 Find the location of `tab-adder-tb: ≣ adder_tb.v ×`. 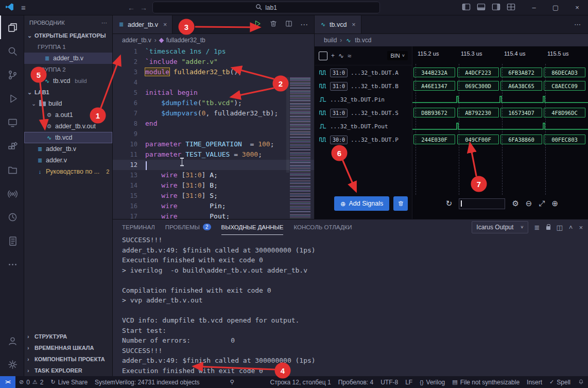

tab-adder-tb: ≣ adder_tb.v × is located at coordinates (143, 25).